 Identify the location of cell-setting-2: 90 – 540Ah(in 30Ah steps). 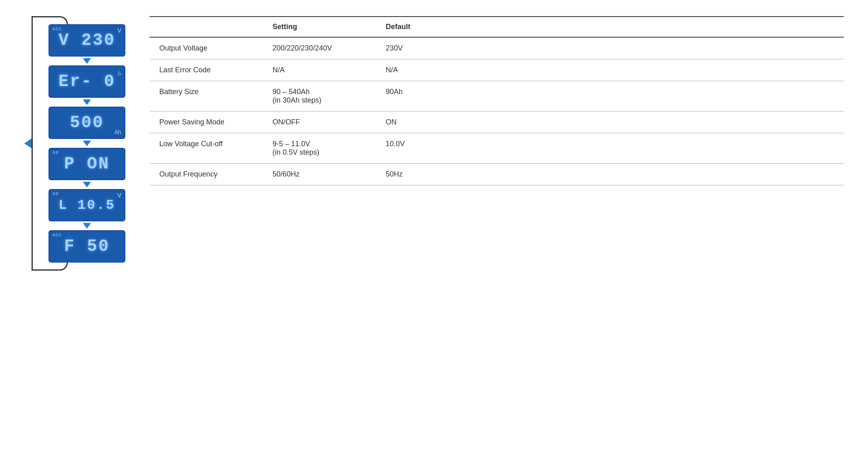
(319, 96).